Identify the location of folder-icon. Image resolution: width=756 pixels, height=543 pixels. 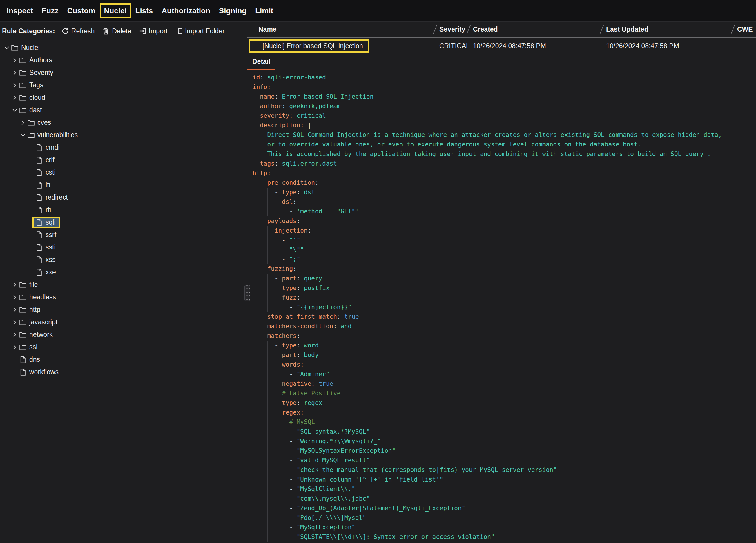
(15, 48).